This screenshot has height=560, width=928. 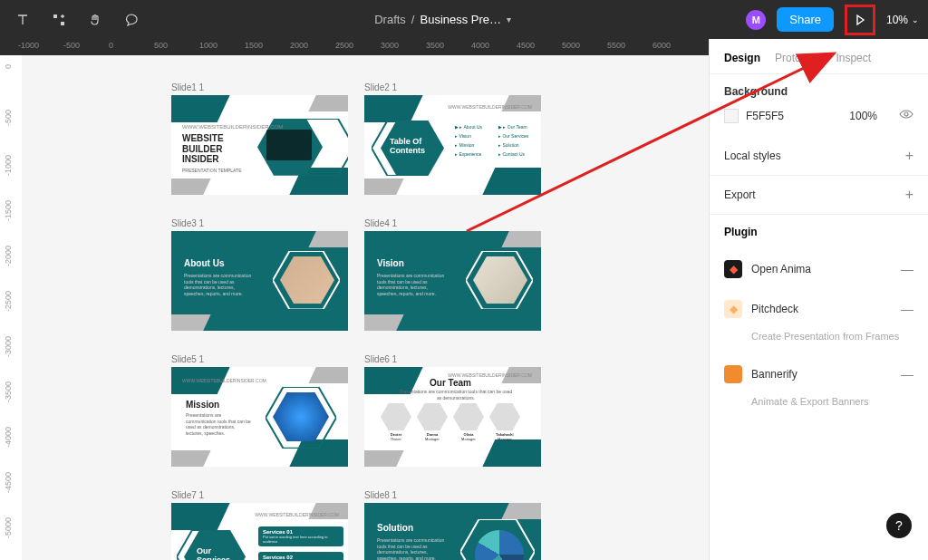 What do you see at coordinates (819, 156) in the screenshot?
I see `local-styles-section: Local styles +` at bounding box center [819, 156].